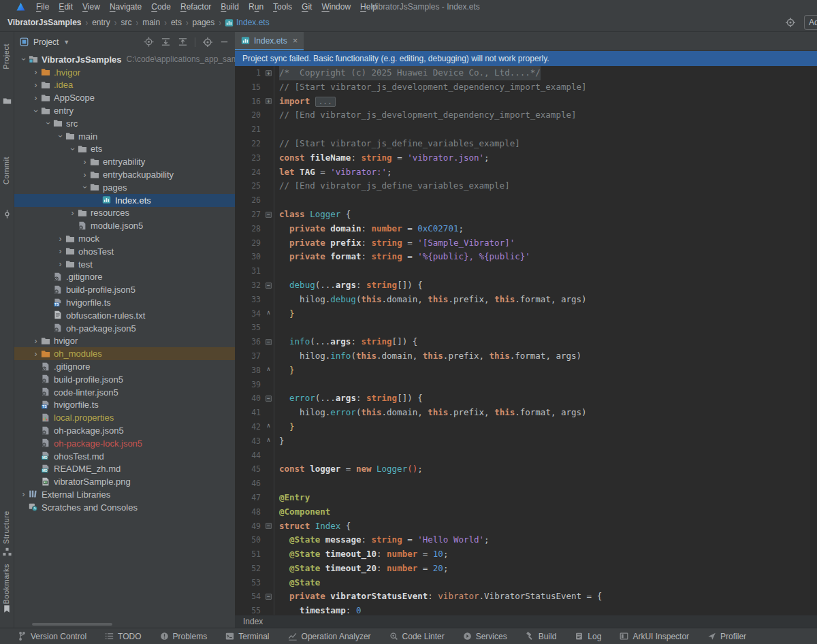 The height and width of the screenshot is (644, 817). Describe the element at coordinates (526, 87) in the screenshot. I see `code-line-15: 15// [Start vibrator_js_development_depe…` at that location.